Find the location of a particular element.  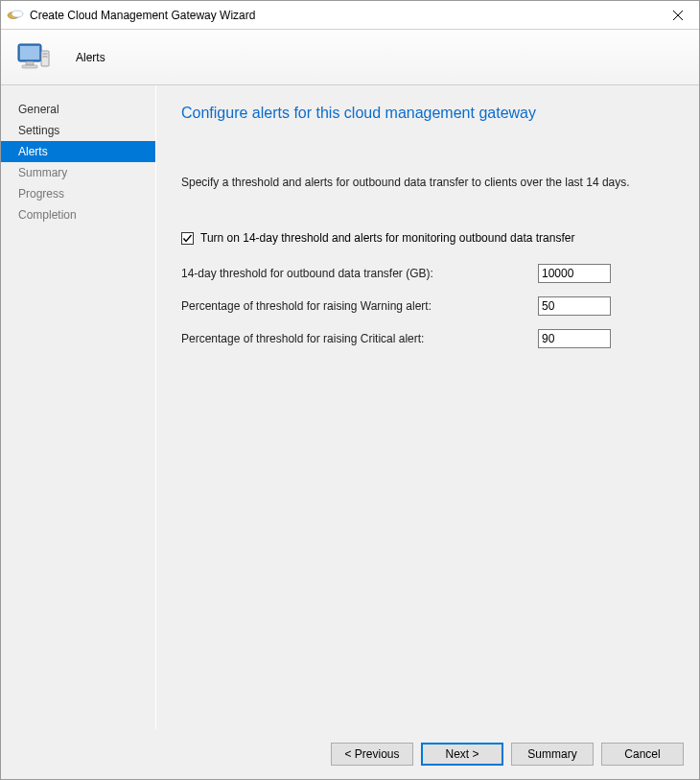

enable-alerts-checkbox is located at coordinates (188, 238).